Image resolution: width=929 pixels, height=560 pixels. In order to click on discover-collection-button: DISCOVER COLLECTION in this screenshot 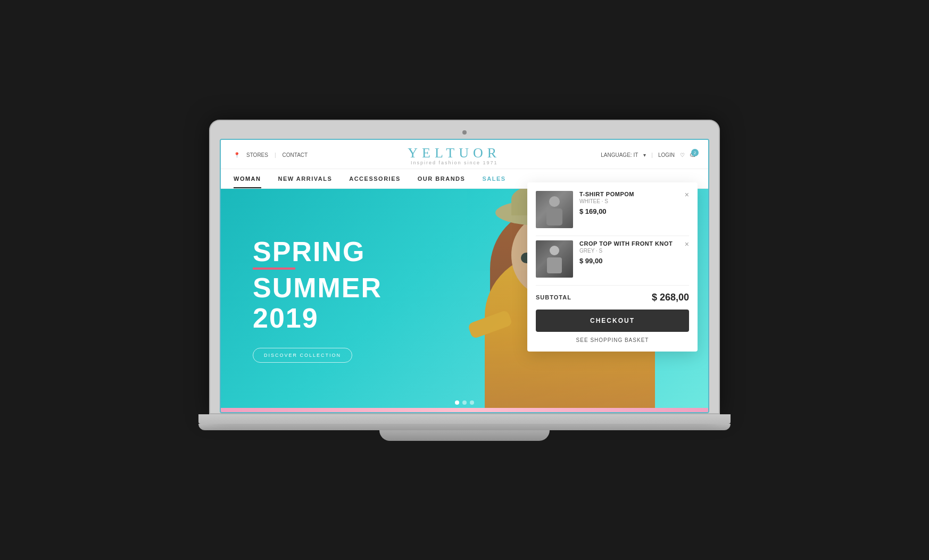, I will do `click(302, 355)`.